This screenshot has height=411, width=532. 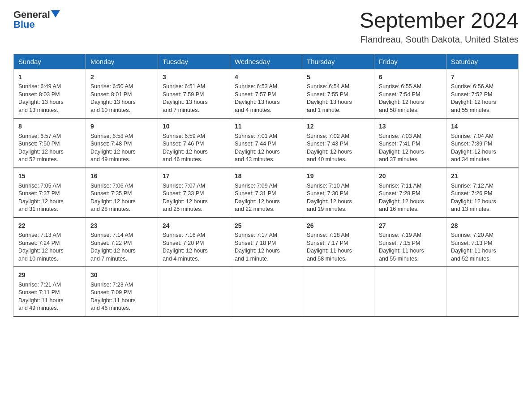 What do you see at coordinates (122, 127) in the screenshot?
I see `day-number: 9` at bounding box center [122, 127].